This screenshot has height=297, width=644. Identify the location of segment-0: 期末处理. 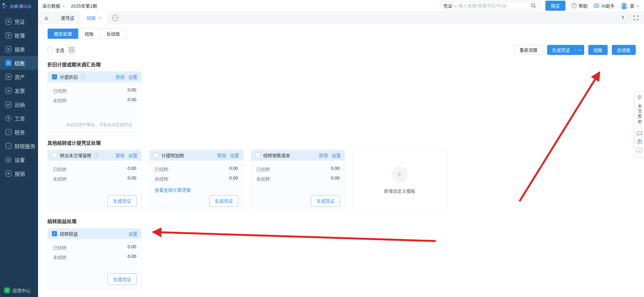
(63, 34).